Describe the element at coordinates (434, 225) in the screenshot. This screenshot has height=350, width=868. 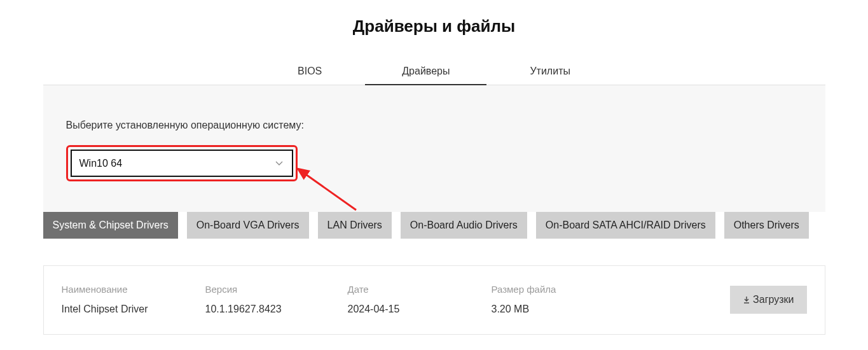
I see `driver-category-tabs: System & Chipset Drivers On-Board VGA Dr…` at that location.